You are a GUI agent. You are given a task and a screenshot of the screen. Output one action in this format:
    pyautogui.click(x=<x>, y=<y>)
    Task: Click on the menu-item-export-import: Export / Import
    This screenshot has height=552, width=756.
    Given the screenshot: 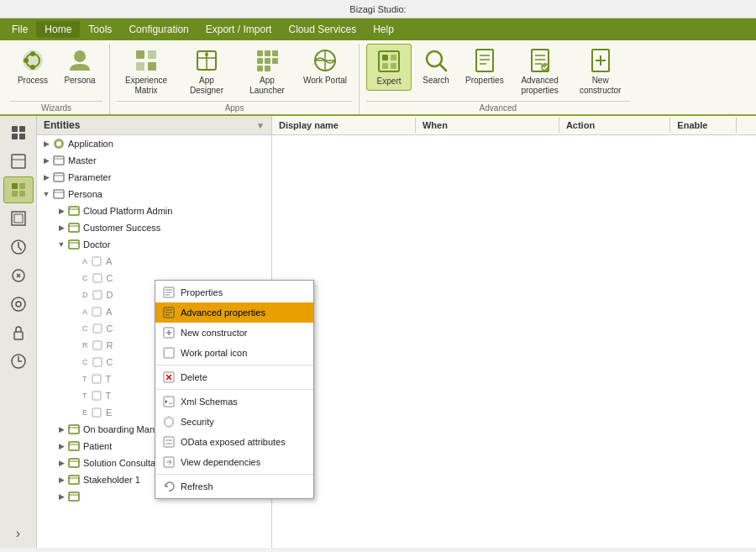 What is the action you would take?
    pyautogui.click(x=239, y=29)
    